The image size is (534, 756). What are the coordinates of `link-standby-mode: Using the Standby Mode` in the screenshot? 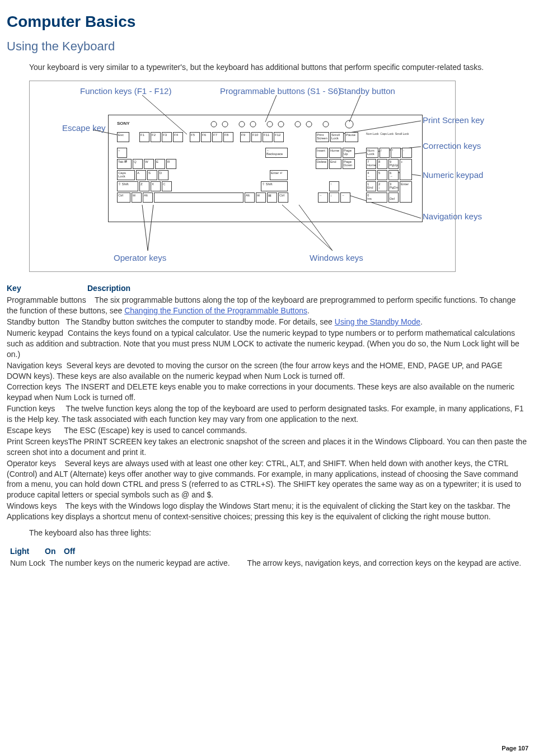 It's located at (377, 322).